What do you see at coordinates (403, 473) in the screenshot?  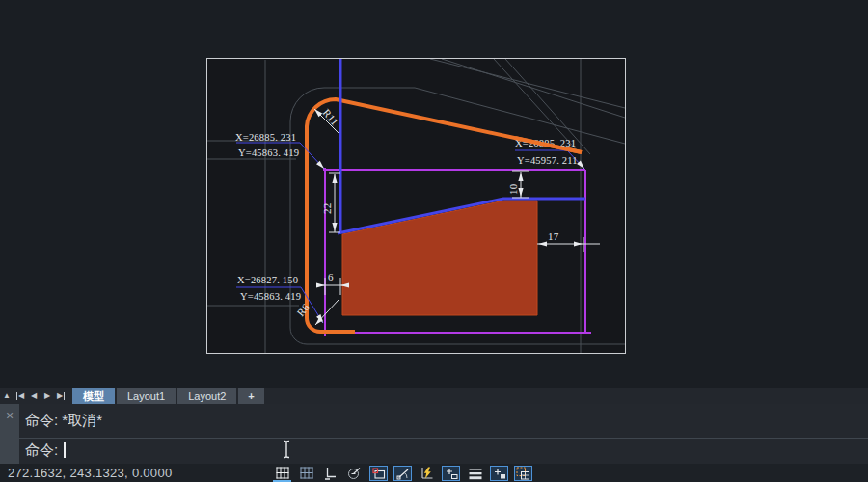 I see `angle-override-toggle` at bounding box center [403, 473].